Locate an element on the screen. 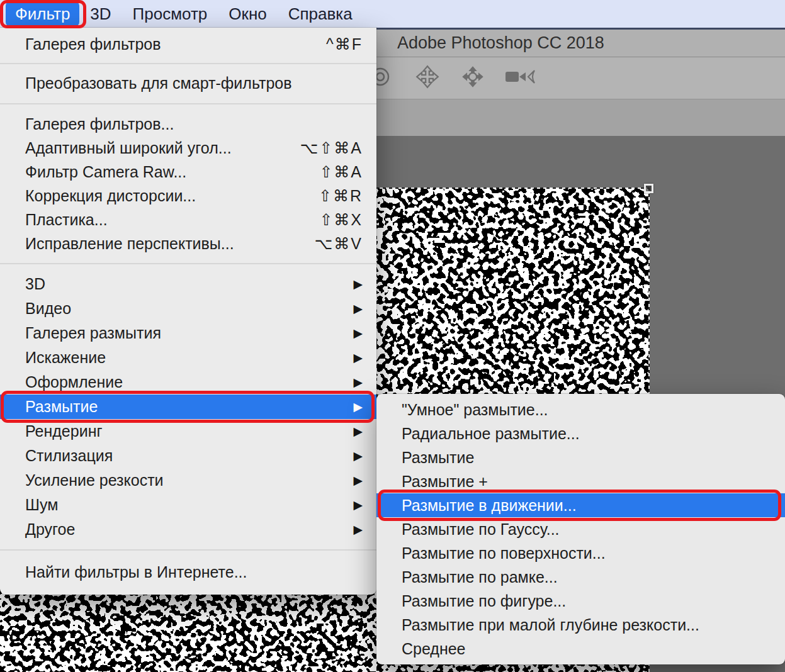 The image size is (785, 672). menu-item-label: Усиление резкости is located at coordinates (94, 481).